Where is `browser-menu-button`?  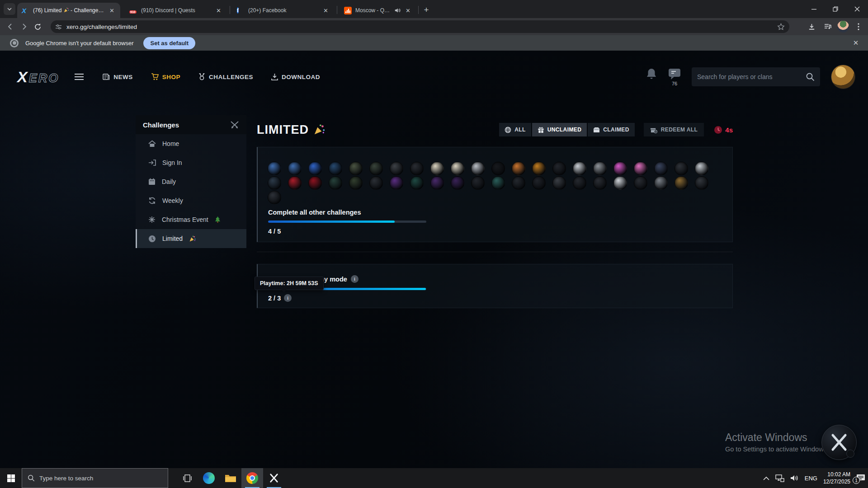
browser-menu-button is located at coordinates (859, 27).